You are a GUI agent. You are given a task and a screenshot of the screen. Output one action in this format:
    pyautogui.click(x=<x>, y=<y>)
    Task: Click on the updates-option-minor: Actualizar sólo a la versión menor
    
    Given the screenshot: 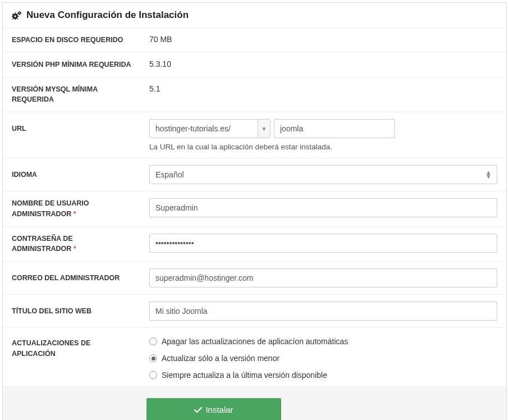 What is the action you would take?
    pyautogui.click(x=323, y=358)
    